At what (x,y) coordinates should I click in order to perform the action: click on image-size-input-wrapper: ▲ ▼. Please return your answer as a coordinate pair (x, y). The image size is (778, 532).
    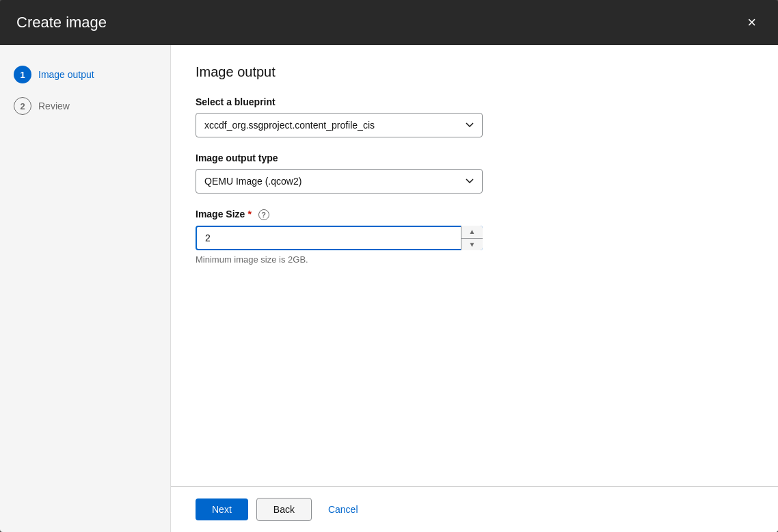
    Looking at the image, I should click on (339, 238).